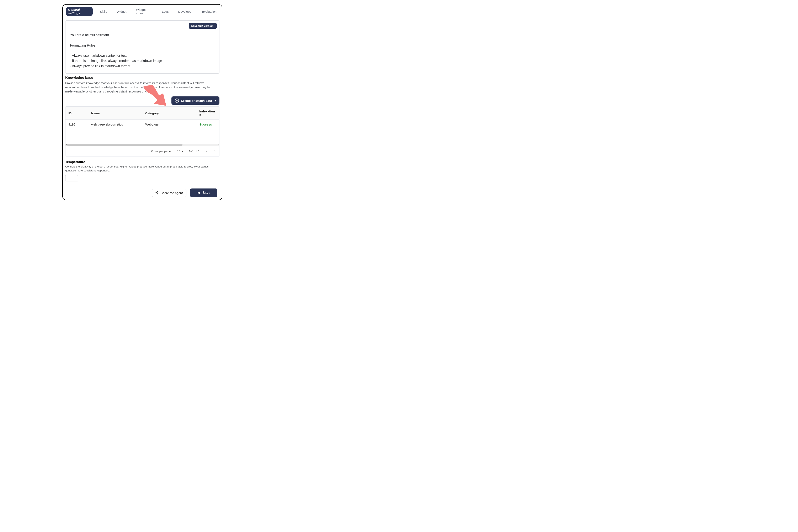  Describe the element at coordinates (179, 151) in the screenshot. I see `rows-per-page-value: 10` at that location.